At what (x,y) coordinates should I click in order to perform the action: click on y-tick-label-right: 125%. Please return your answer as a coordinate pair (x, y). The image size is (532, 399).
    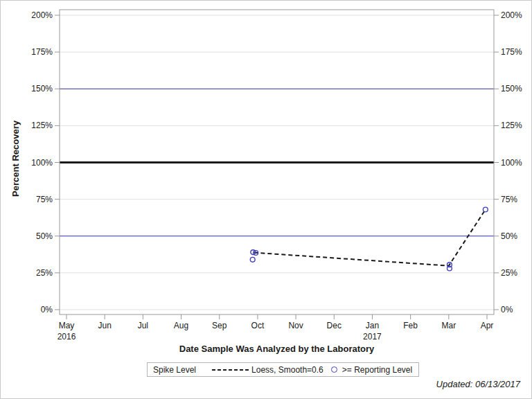
    Looking at the image, I should click on (511, 125).